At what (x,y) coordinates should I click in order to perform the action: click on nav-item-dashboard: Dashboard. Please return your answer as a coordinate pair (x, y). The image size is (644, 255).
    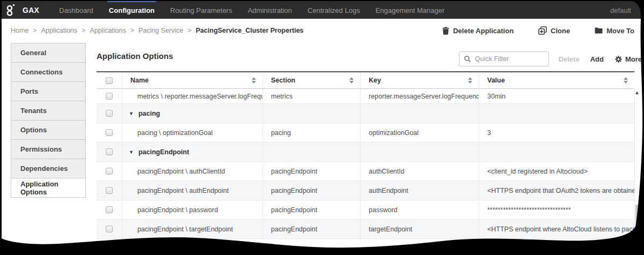
    Looking at the image, I should click on (76, 10).